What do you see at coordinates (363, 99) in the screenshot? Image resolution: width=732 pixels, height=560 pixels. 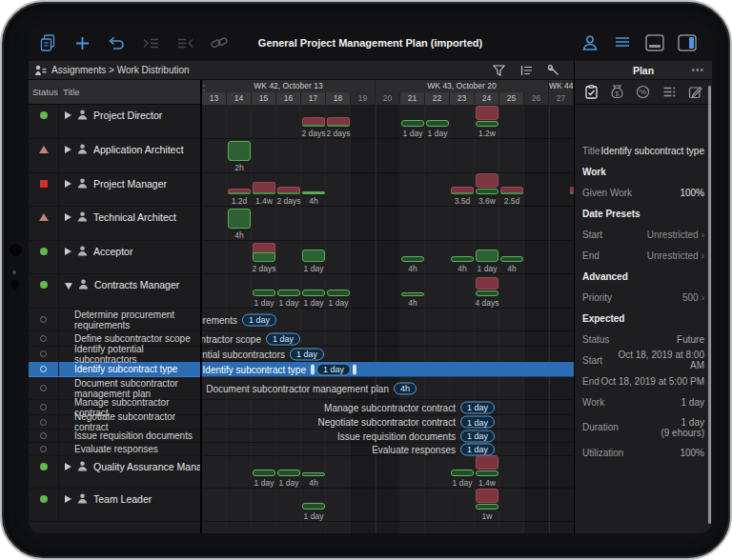 I see `day-header-cell: 19` at bounding box center [363, 99].